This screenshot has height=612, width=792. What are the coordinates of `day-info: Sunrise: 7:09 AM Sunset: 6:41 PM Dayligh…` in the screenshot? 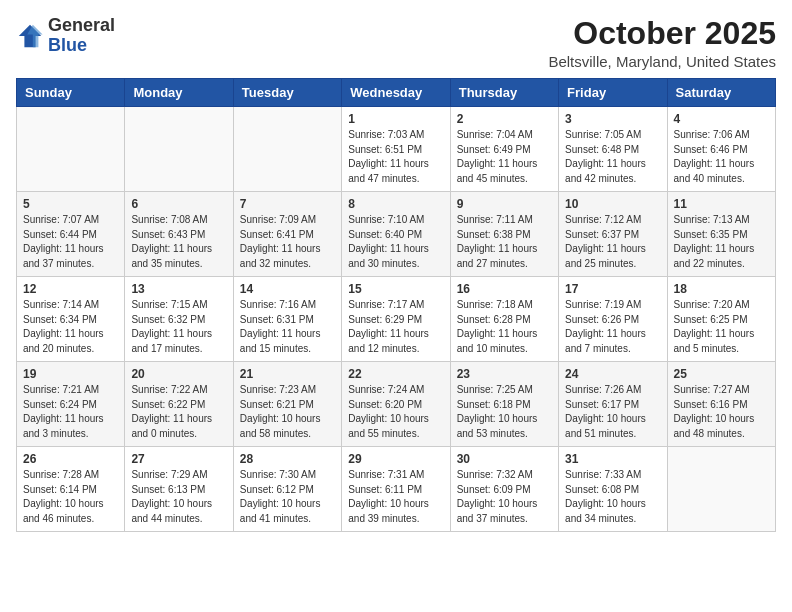 It's located at (288, 242).